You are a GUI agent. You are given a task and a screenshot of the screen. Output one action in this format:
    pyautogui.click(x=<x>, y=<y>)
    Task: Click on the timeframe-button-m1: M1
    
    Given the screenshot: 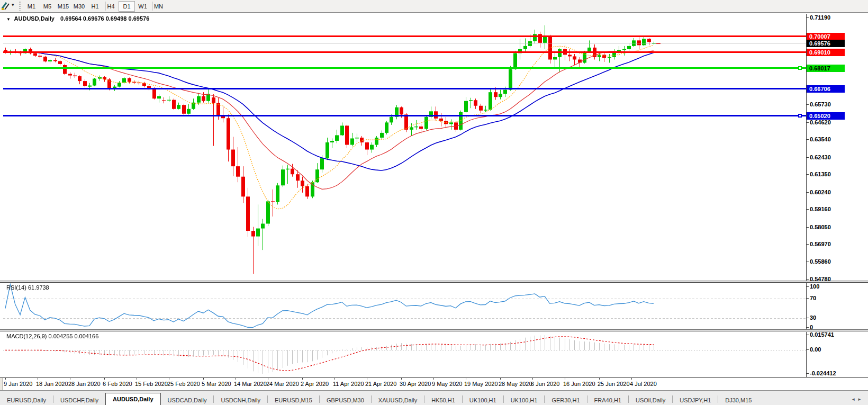 What is the action you would take?
    pyautogui.click(x=32, y=6)
    